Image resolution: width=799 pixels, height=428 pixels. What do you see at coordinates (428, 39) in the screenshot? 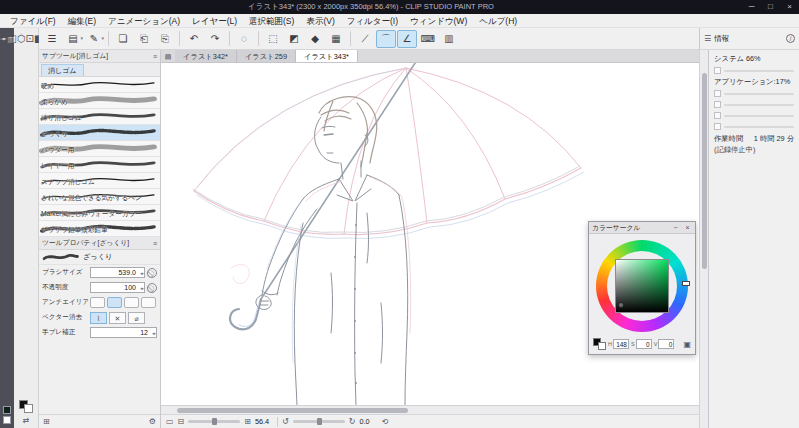
I see `shortcut-keyboard-icon: ⌨` at bounding box center [428, 39].